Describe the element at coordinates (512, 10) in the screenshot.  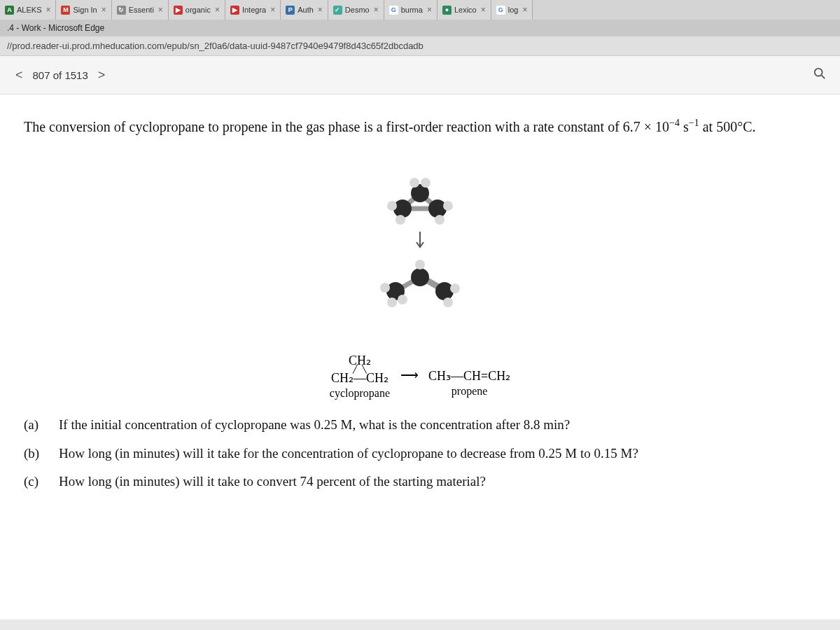
I see `browser-tab: Glog×` at that location.